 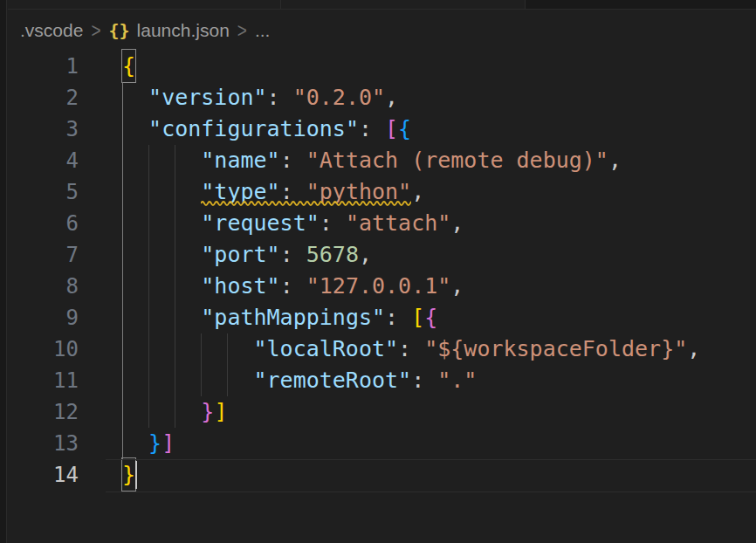 I want to click on tab-separator, so click(x=281, y=4).